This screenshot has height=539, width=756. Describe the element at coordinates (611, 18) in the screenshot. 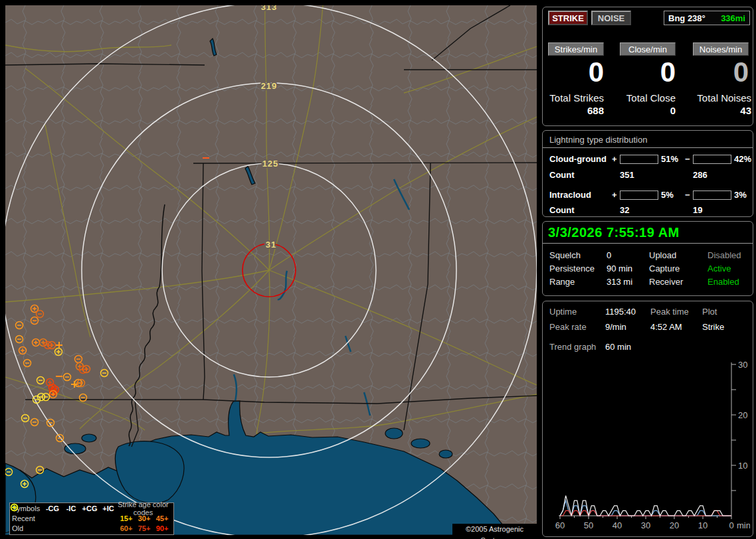

I see `noise-toggle-button: NOISE` at that location.